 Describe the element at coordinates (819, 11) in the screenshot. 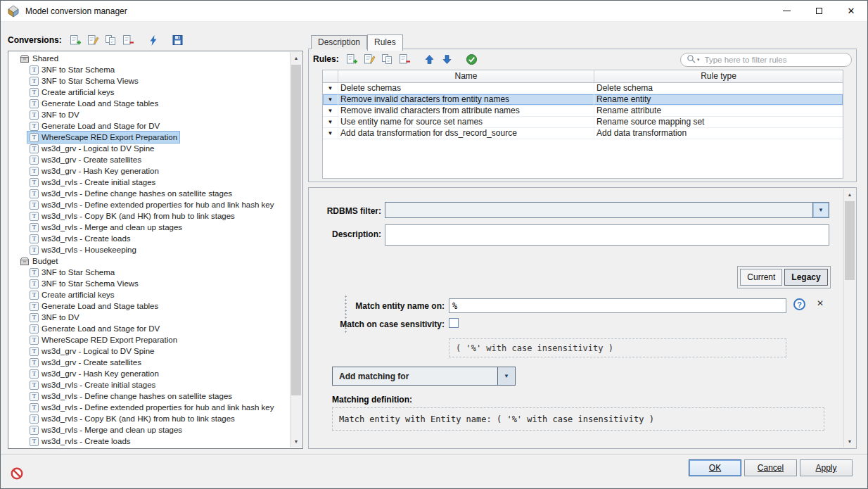

I see `maximize-icon` at that location.